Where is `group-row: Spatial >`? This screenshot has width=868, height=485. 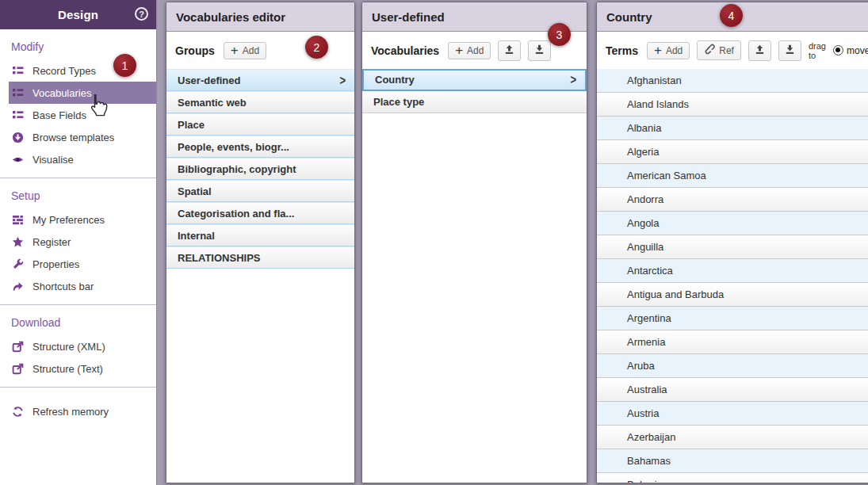
group-row: Spatial > is located at coordinates (260, 191).